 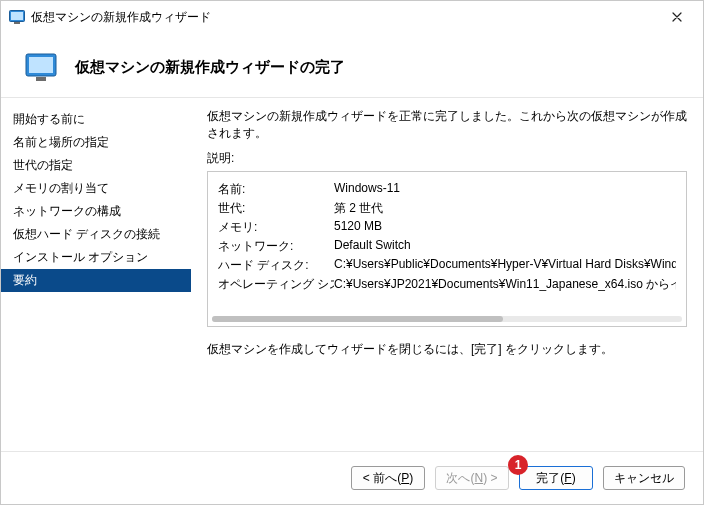 What do you see at coordinates (352, 478) in the screenshot?
I see `wizard-footer: < 前へ(P) 次へ(N) > 1 完了(F) キャンセル` at bounding box center [352, 478].